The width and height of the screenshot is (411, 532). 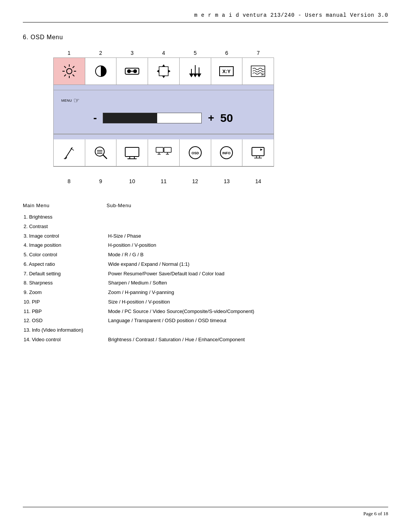 I want to click on section-title: 6. OSD Menu, so click(x=206, y=37).